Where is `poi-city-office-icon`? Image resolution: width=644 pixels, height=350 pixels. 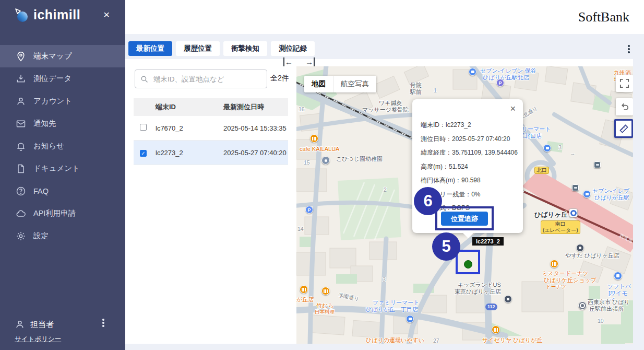 poi-city-office-icon is located at coordinates (582, 306).